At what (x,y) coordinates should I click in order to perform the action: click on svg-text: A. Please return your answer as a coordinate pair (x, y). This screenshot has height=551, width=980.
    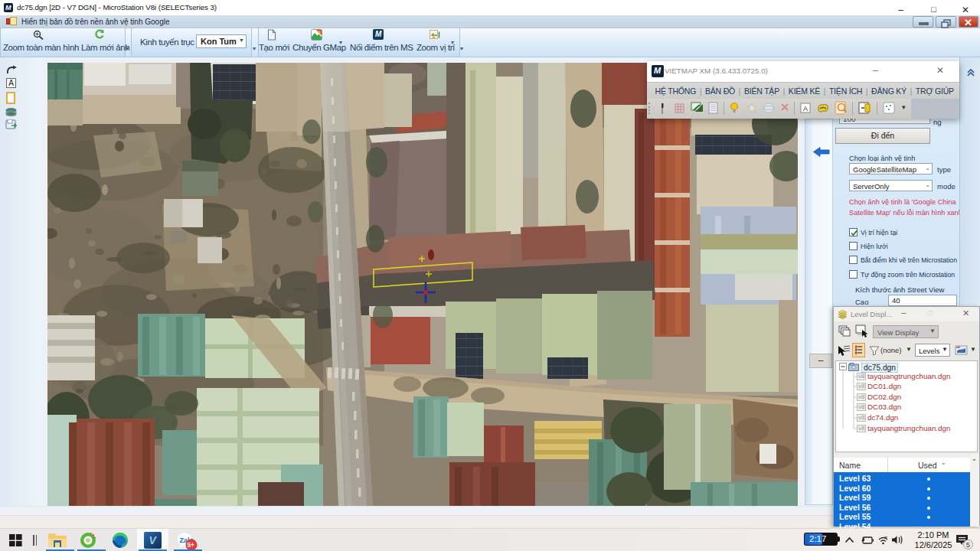
    Looking at the image, I should click on (805, 109).